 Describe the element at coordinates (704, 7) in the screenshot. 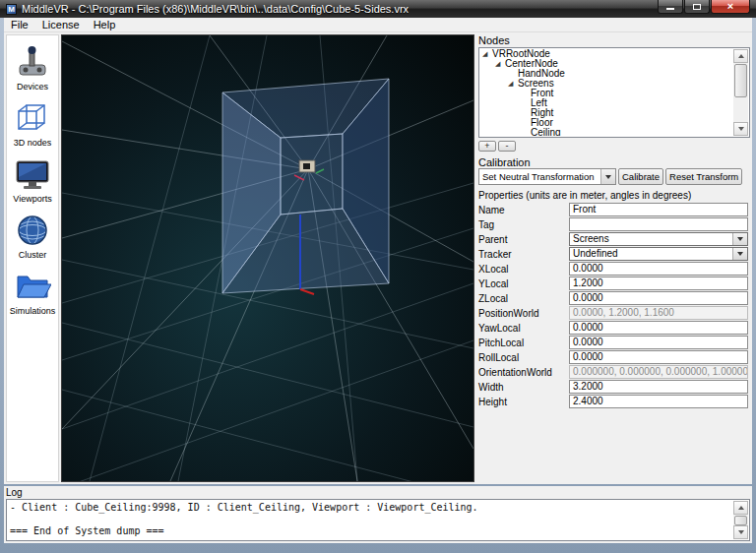

I see `window-controls: ×` at that location.